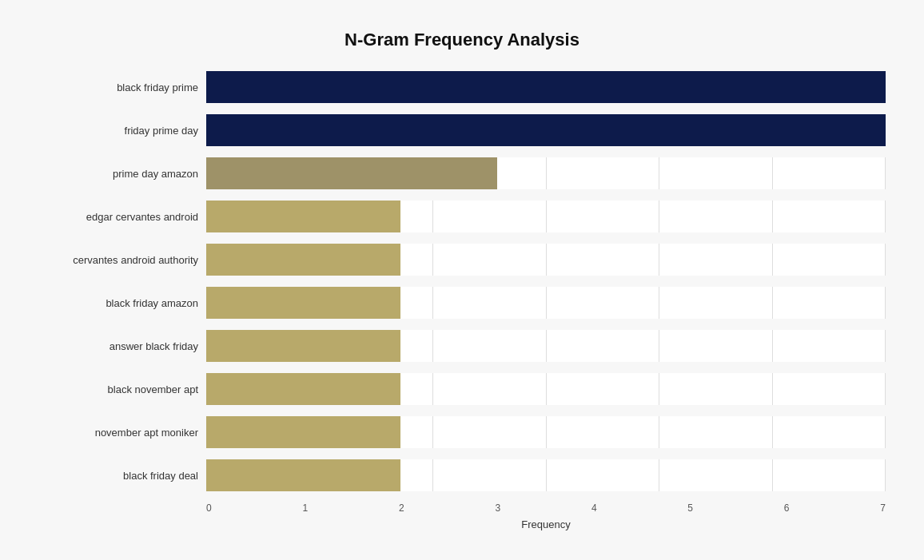 This screenshot has height=560, width=924. What do you see at coordinates (462, 40) in the screenshot?
I see `chart-title: N-Gram Frequency Analysis` at bounding box center [462, 40].